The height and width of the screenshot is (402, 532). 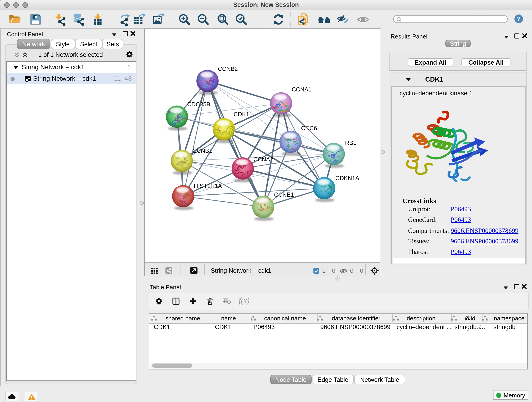 What do you see at coordinates (348, 178) in the screenshot?
I see `svg-text: CDKN1A` at bounding box center [348, 178].